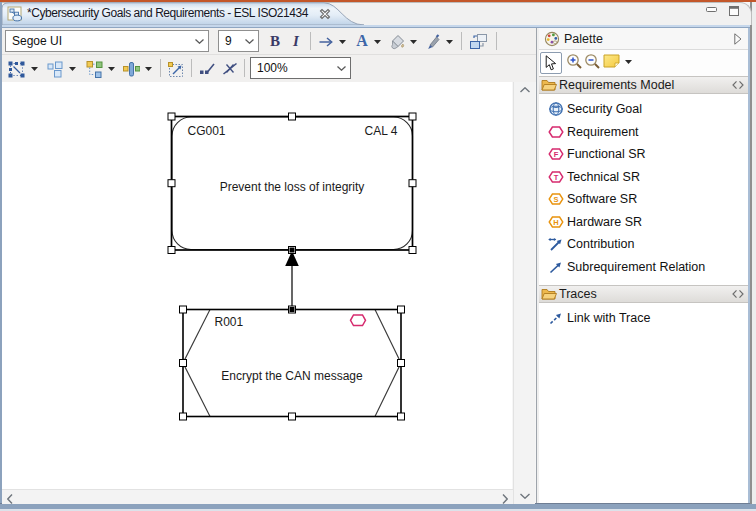 The image size is (756, 511). What do you see at coordinates (450, 42) in the screenshot?
I see `line-color-dropdown-icon` at bounding box center [450, 42].